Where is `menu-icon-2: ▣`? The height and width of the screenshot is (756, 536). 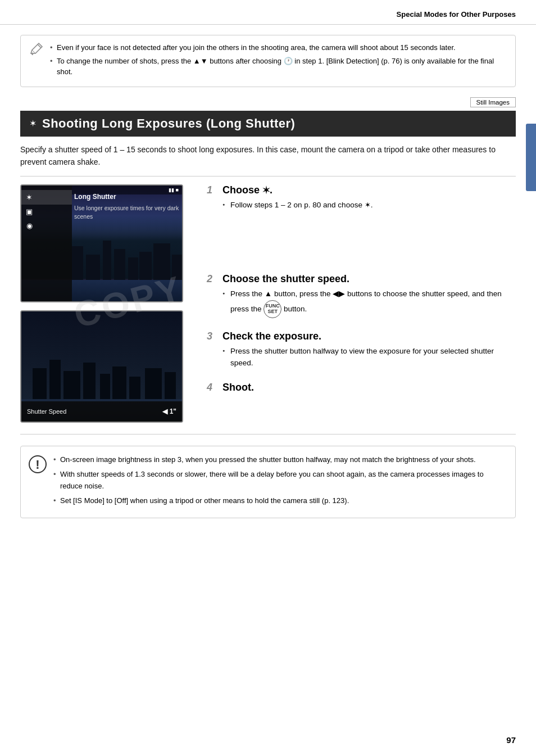
menu-icon-2: ▣ is located at coordinates (29, 211).